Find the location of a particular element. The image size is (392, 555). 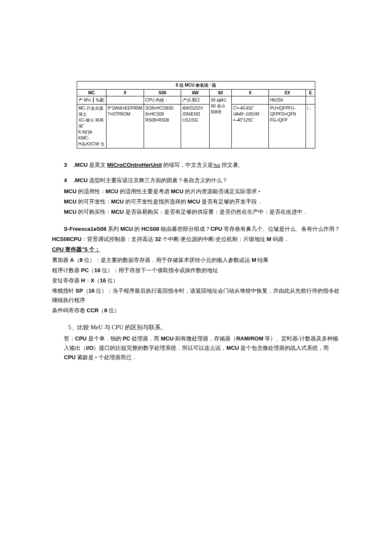

r2c7: PU=IQFPFU-QFPFD=QFN FG-IQFP is located at coordinates (287, 126).